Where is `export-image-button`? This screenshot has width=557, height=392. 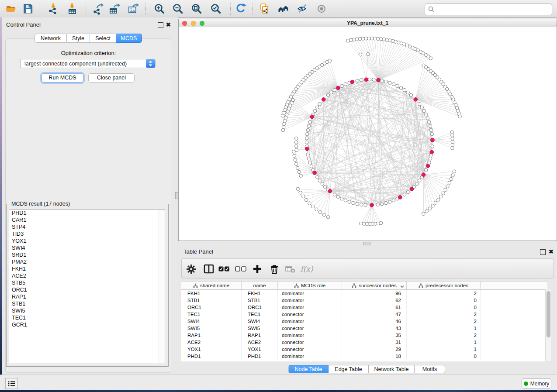
export-image-button is located at coordinates (133, 9).